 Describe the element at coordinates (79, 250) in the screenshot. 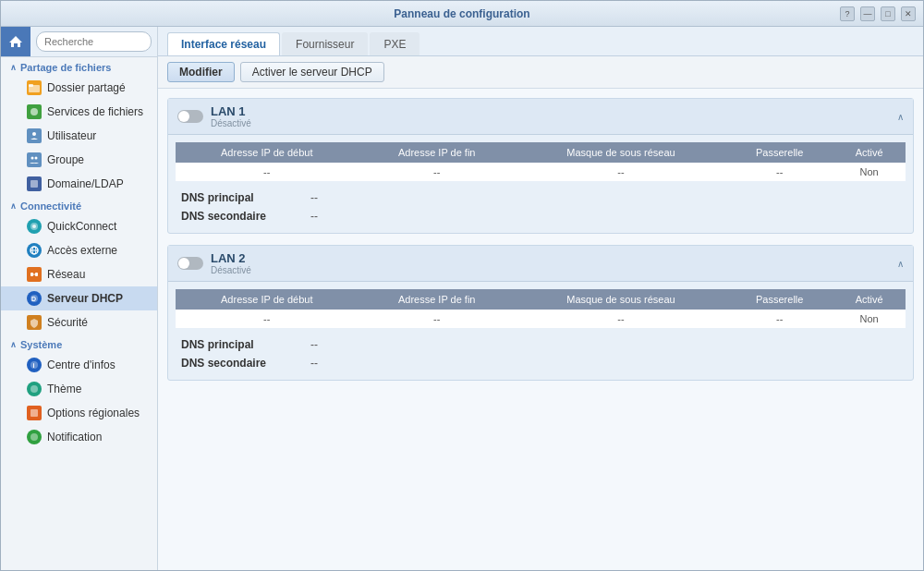

I see `sidebar-item-acces-externe: Accès externe` at that location.